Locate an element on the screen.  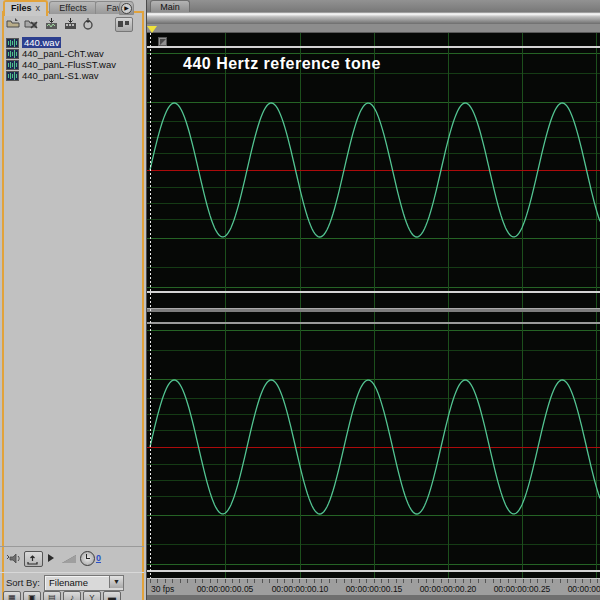
file-name: 440_panL-ChT.wav is located at coordinates (63, 54).